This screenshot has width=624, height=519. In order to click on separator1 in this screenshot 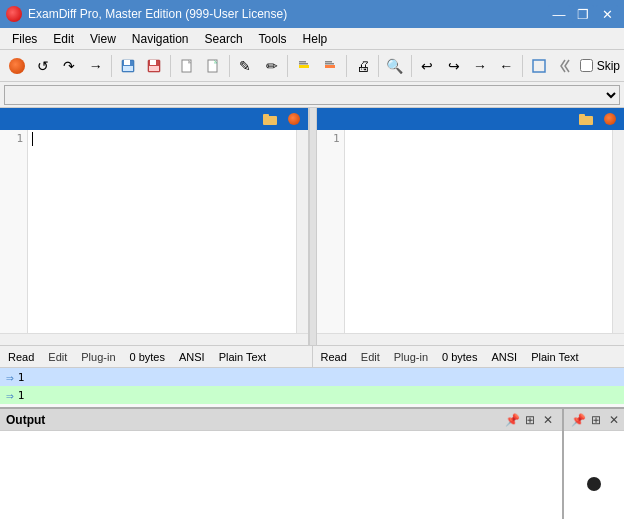, I will do `click(112, 66)`.